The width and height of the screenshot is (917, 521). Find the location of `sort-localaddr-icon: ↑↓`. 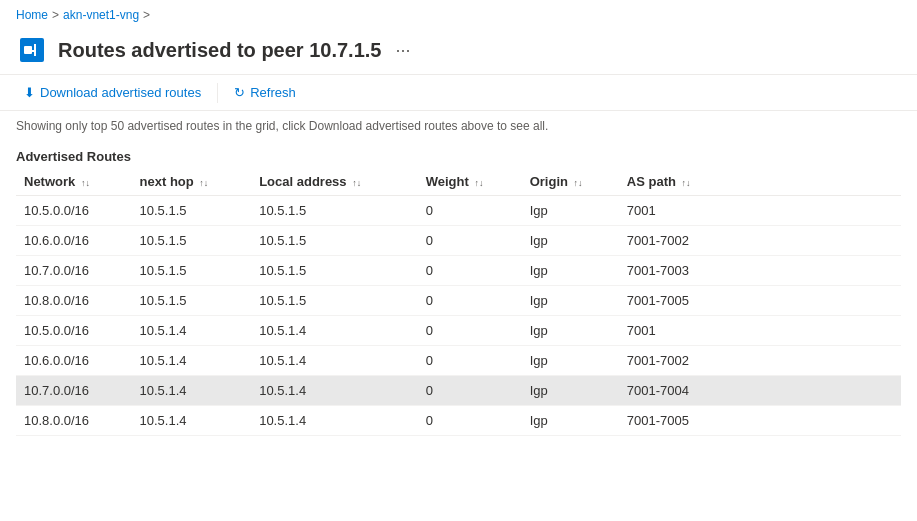

sort-localaddr-icon: ↑↓ is located at coordinates (356, 183).